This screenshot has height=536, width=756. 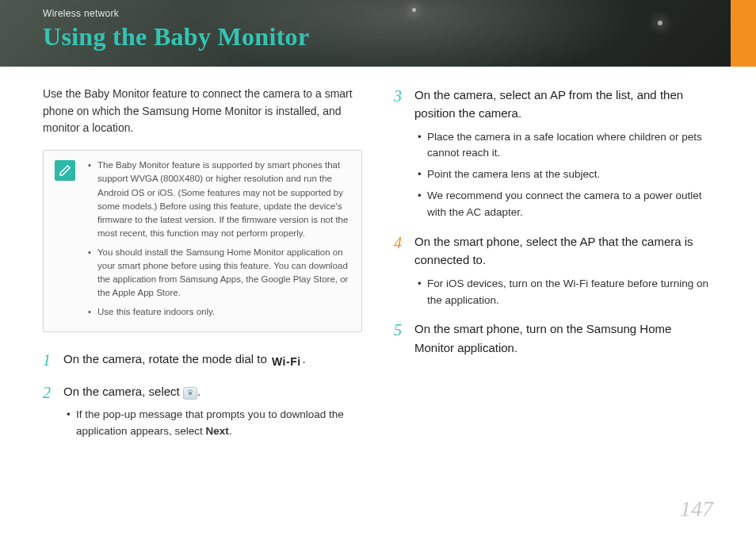 What do you see at coordinates (203, 395) in the screenshot?
I see `steps-left: 1 On the camera, rotate the mode dial to…` at bounding box center [203, 395].